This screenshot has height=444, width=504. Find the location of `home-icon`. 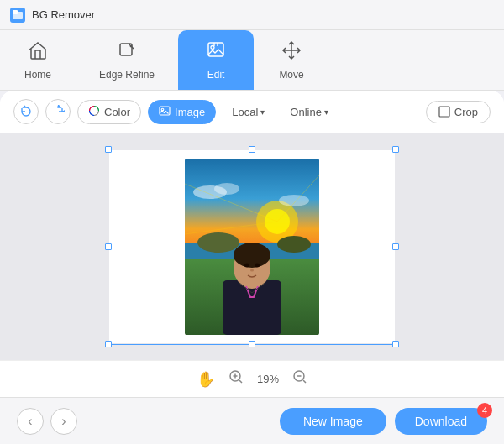

home-icon is located at coordinates (38, 53).